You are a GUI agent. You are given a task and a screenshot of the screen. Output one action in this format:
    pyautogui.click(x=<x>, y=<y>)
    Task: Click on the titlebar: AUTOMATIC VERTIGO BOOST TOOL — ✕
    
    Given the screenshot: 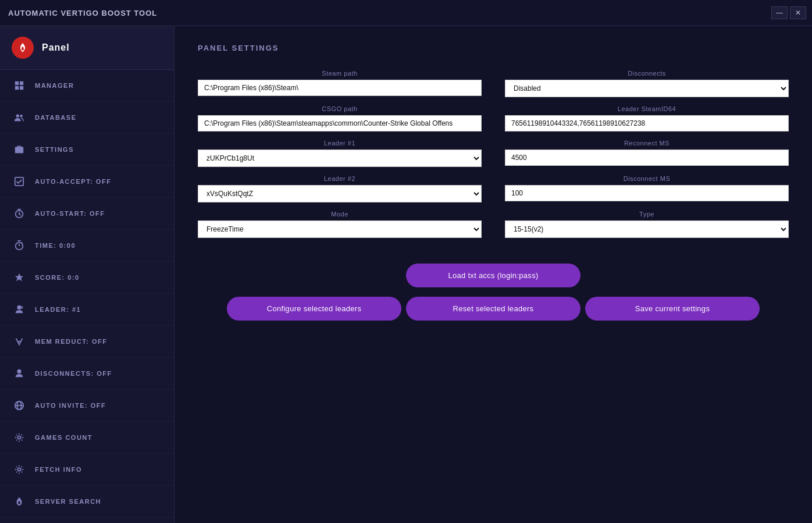 What is the action you would take?
    pyautogui.click(x=406, y=13)
    